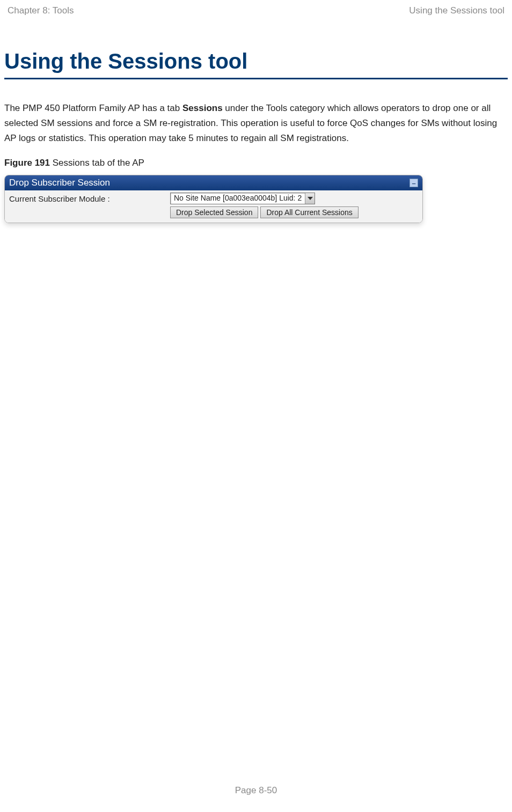 This screenshot has height=812, width=512. Describe the element at coordinates (414, 183) in the screenshot. I see `collapse-icon: –` at that location.